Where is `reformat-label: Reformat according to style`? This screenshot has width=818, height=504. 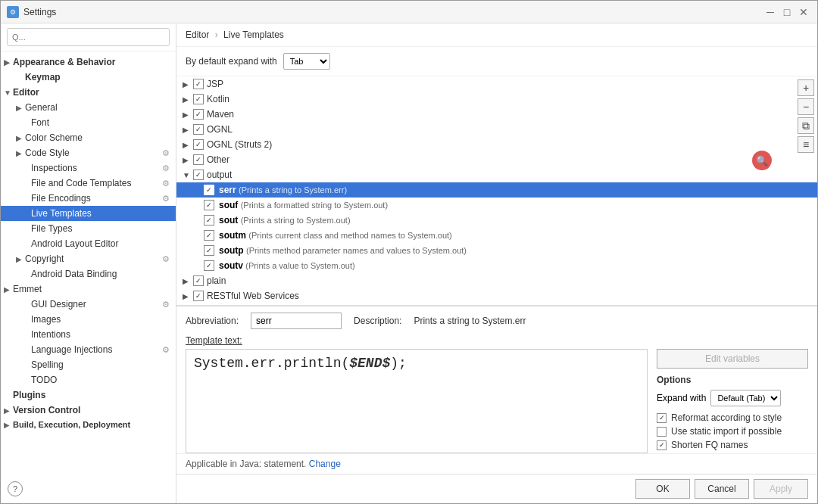 reformat-label: Reformat according to style is located at coordinates (726, 418).